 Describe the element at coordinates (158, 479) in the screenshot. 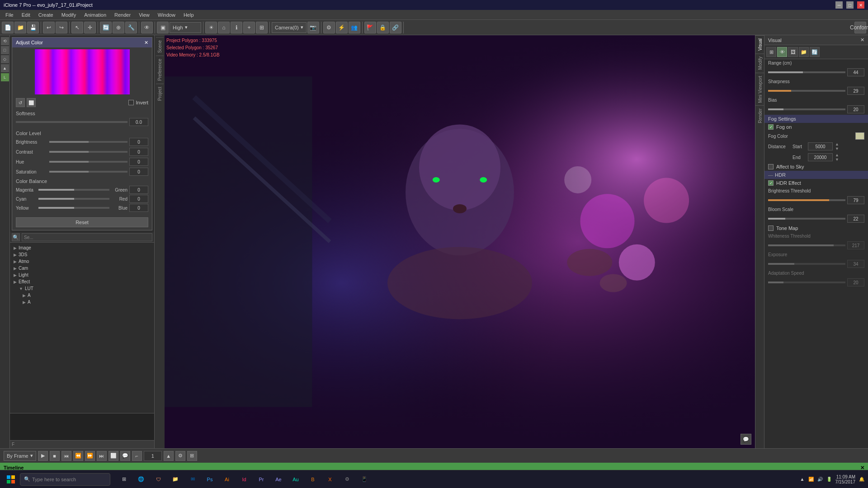

I see `taskbar-app-avast: 🛡` at that location.